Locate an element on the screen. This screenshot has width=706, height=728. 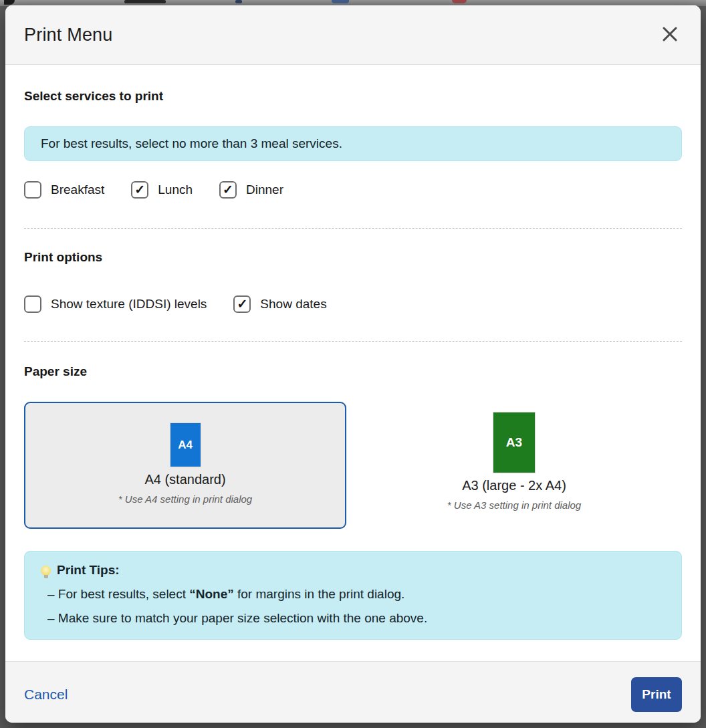
services-heading: Select services to print is located at coordinates (353, 96).